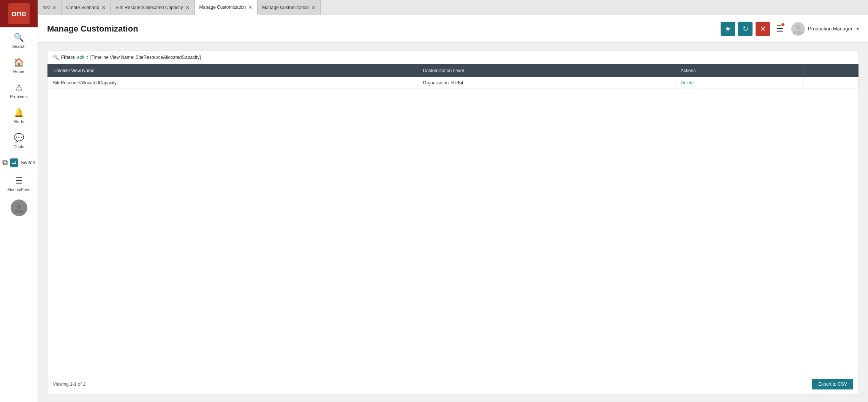  Describe the element at coordinates (728, 29) in the screenshot. I see `star-icon: ★` at that location.